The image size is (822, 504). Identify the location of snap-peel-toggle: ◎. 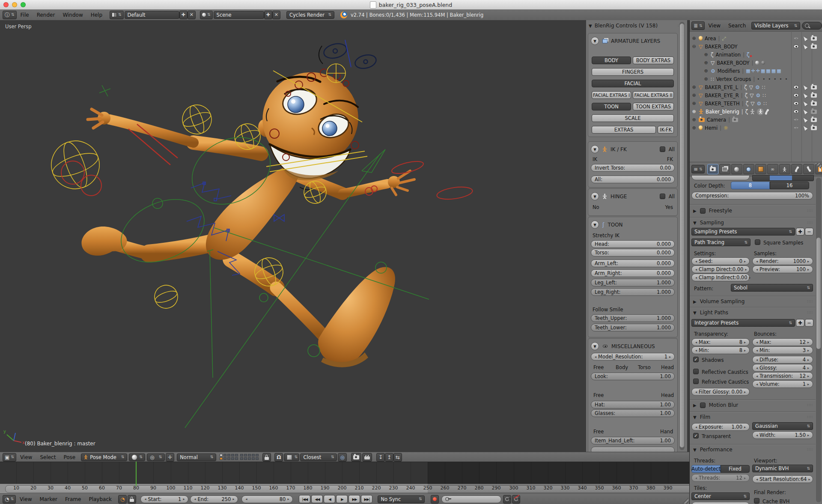
(342, 457).